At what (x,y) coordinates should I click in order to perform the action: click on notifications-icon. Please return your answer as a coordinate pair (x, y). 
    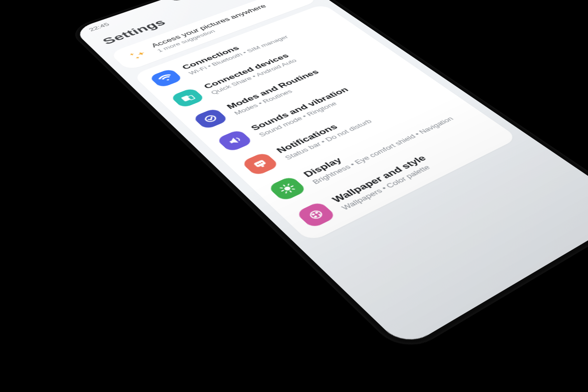
    Looking at the image, I should click on (260, 164).